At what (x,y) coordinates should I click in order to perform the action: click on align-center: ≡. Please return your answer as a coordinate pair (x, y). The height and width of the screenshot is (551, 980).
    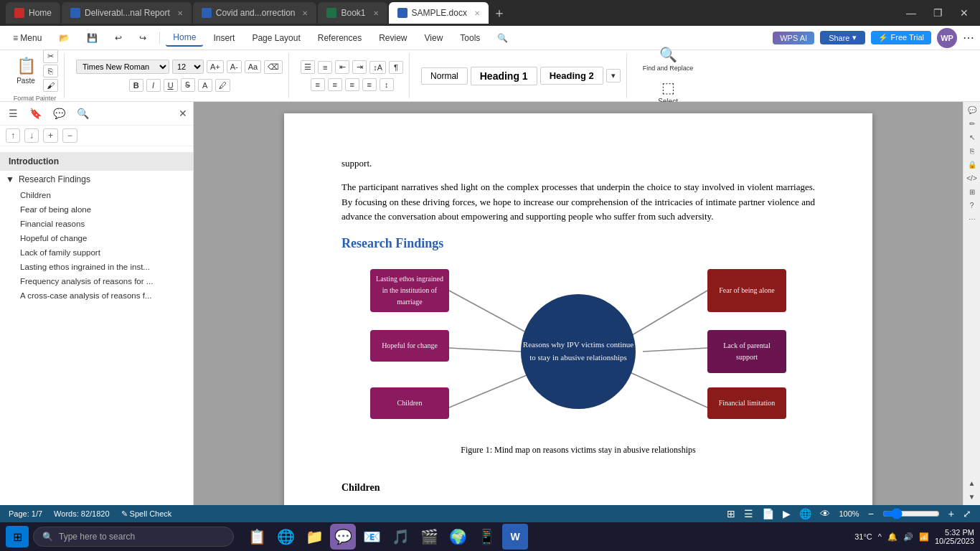
    Looking at the image, I should click on (335, 85).